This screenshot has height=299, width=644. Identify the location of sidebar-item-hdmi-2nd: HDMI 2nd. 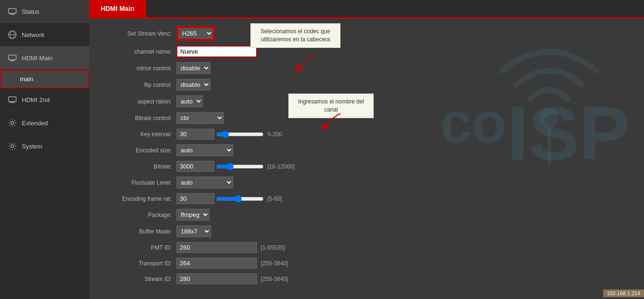
(45, 100).